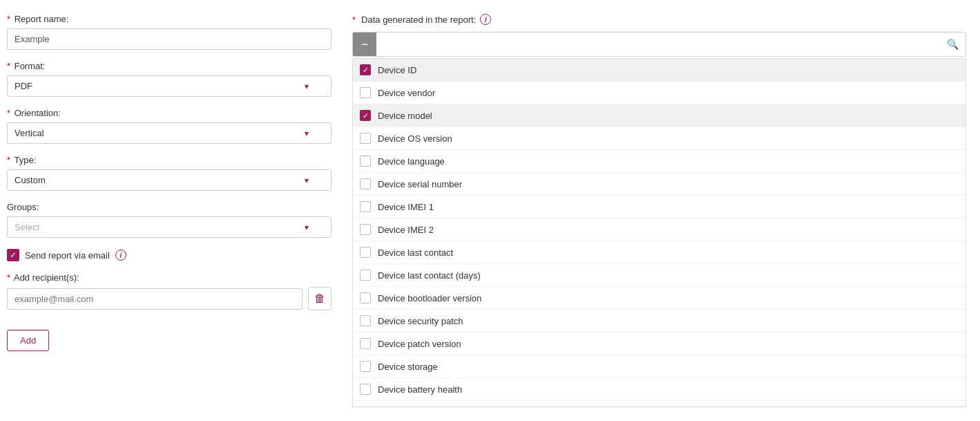  I want to click on item-label-device-vendor: Device vendor, so click(406, 93).